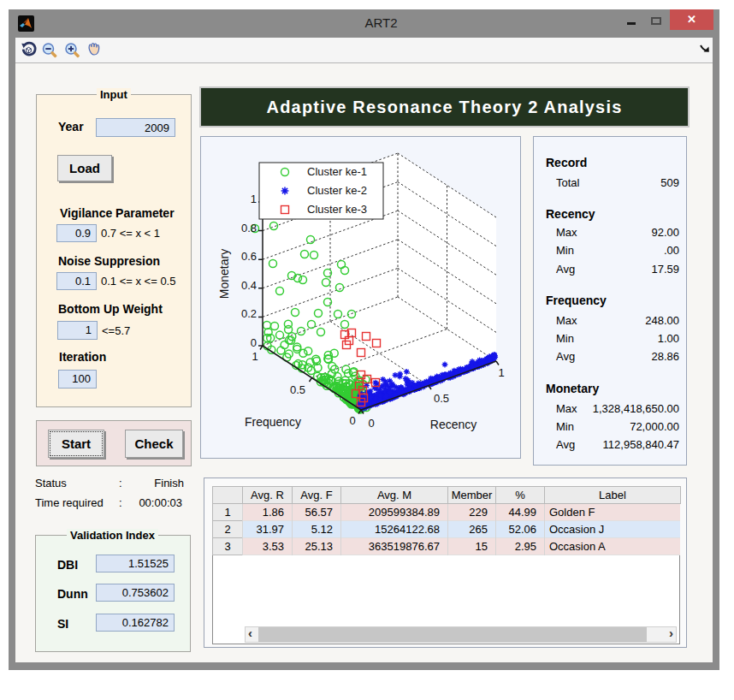 The width and height of the screenshot is (734, 700). Describe the element at coordinates (337, 209) in the screenshot. I see `svg-text: Cluster ke-3` at that location.